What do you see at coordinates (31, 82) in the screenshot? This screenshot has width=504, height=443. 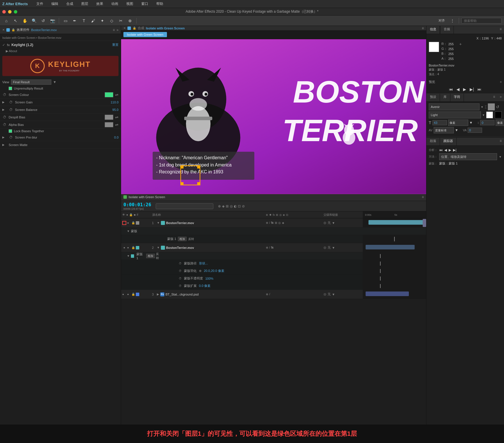 I see `view-dropdown: Final Result` at bounding box center [31, 82].